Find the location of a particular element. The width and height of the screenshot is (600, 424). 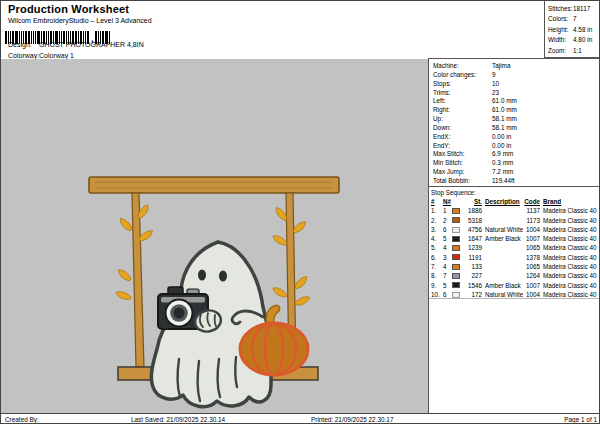

summary-row-value: 7 is located at coordinates (575, 18).